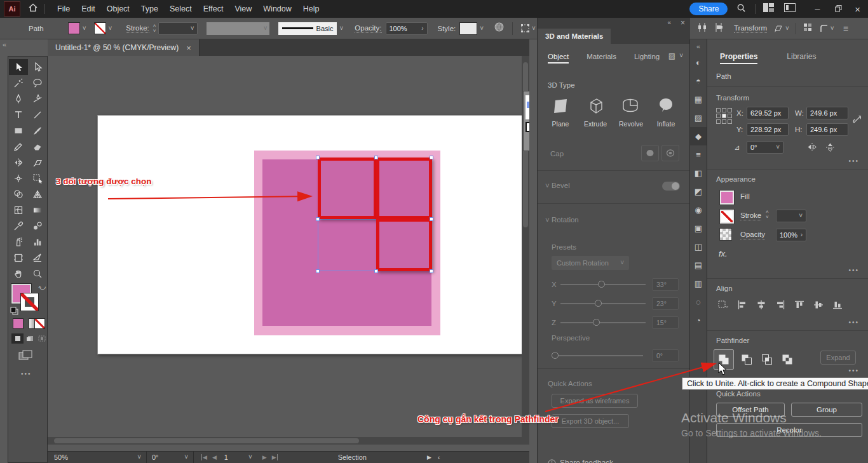 This screenshot has height=463, width=868. Describe the element at coordinates (769, 9) in the screenshot. I see `arrange-documents-icon` at that location.